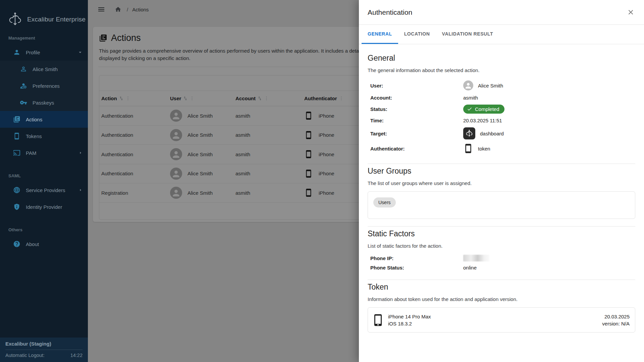 This screenshot has height=362, width=644. What do you see at coordinates (468, 85) in the screenshot?
I see `avatar` at bounding box center [468, 85].